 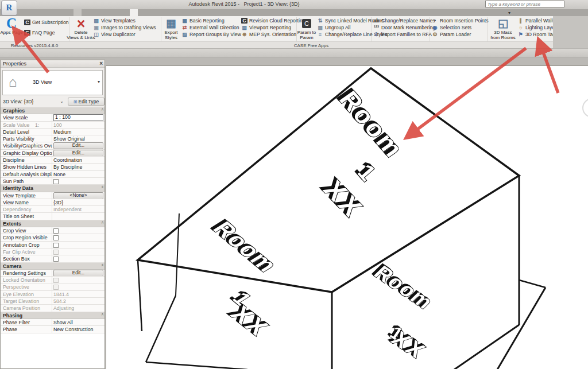 I want to click on property-value: {3D}, so click(x=78, y=202).